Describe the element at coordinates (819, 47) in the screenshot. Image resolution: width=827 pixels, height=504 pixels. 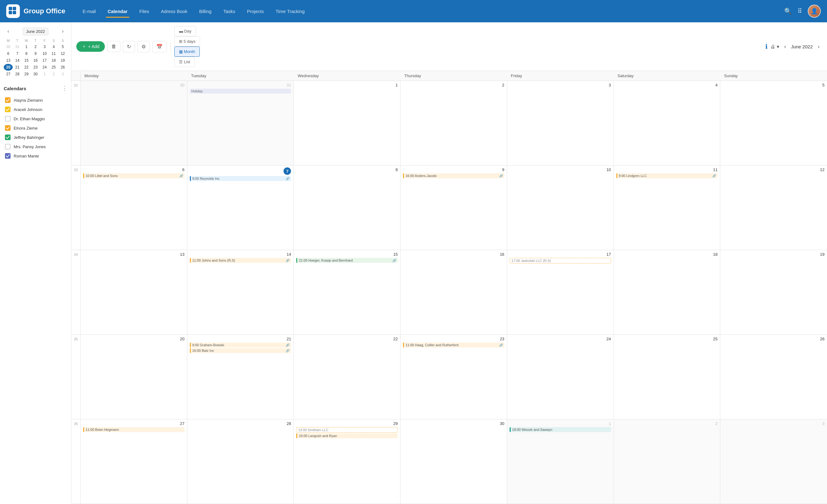
I see `next-month-button: ›` at that location.